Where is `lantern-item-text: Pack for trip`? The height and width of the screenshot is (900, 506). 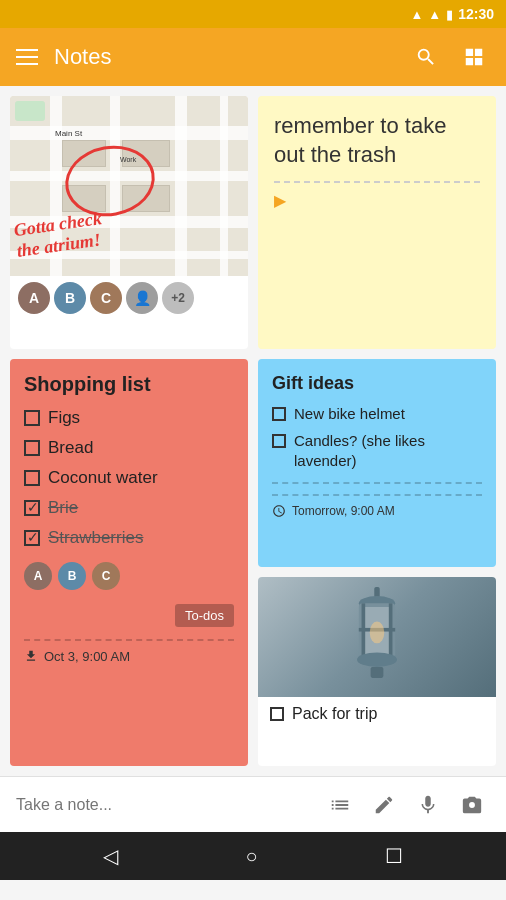
lantern-item-text: Pack for trip is located at coordinates (334, 714).